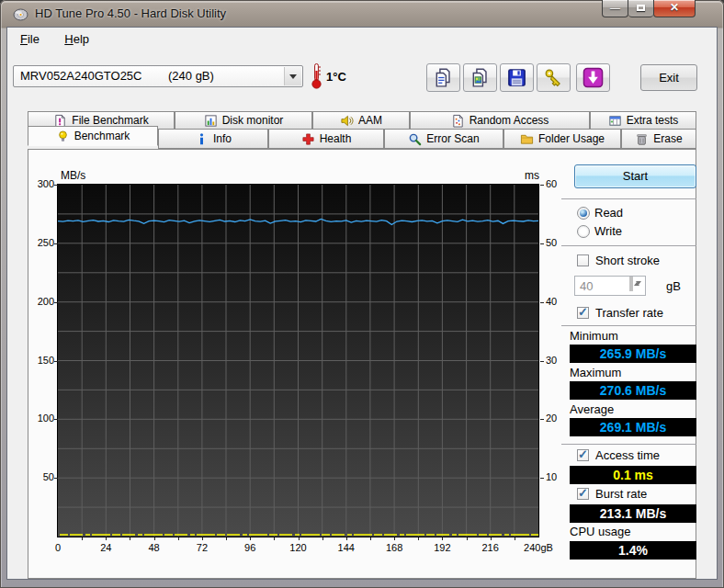 The height and width of the screenshot is (588, 724). What do you see at coordinates (336, 139) in the screenshot?
I see `tab-label: Health` at bounding box center [336, 139].